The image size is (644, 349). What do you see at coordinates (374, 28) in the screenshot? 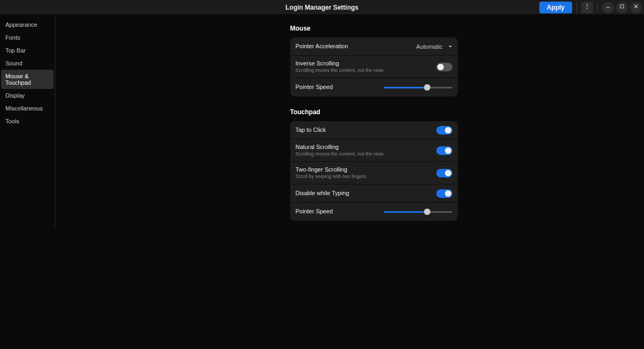
I see `mouse-section-heading: Mouse` at bounding box center [374, 28].